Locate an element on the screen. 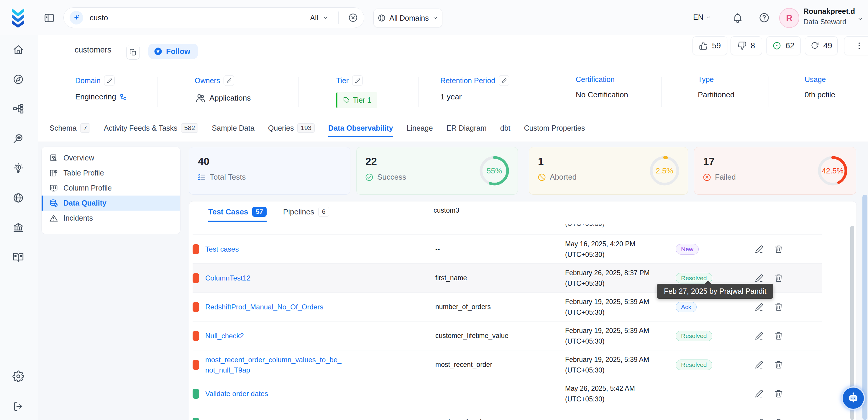 Image resolution: width=868 pixels, height=420 pixels. sidebar-item-data-quality: Data Quality is located at coordinates (111, 203).